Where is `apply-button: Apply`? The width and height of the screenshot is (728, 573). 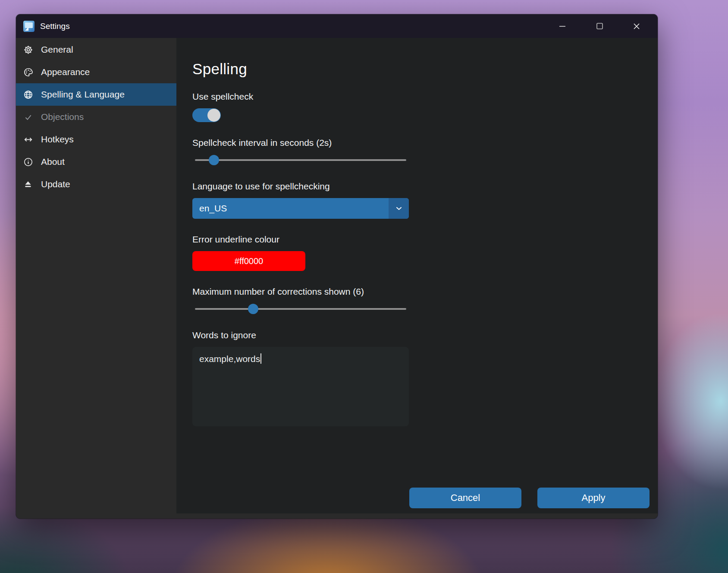
apply-button: Apply is located at coordinates (593, 498).